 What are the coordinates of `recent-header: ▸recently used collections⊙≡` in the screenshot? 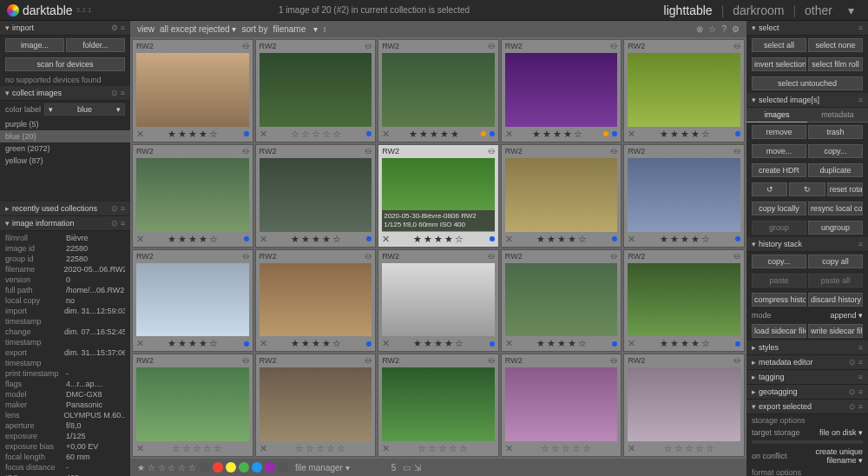 It's located at (65, 208).